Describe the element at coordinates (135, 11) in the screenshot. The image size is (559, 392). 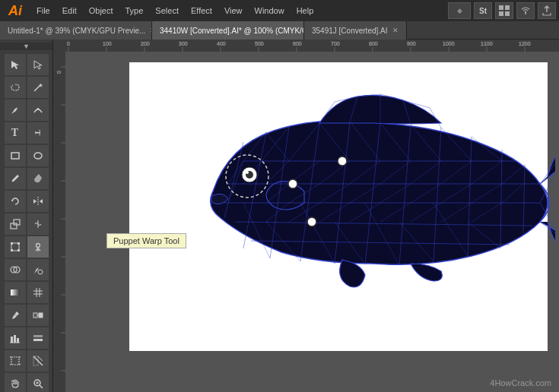
I see `menu-type: Type` at that location.